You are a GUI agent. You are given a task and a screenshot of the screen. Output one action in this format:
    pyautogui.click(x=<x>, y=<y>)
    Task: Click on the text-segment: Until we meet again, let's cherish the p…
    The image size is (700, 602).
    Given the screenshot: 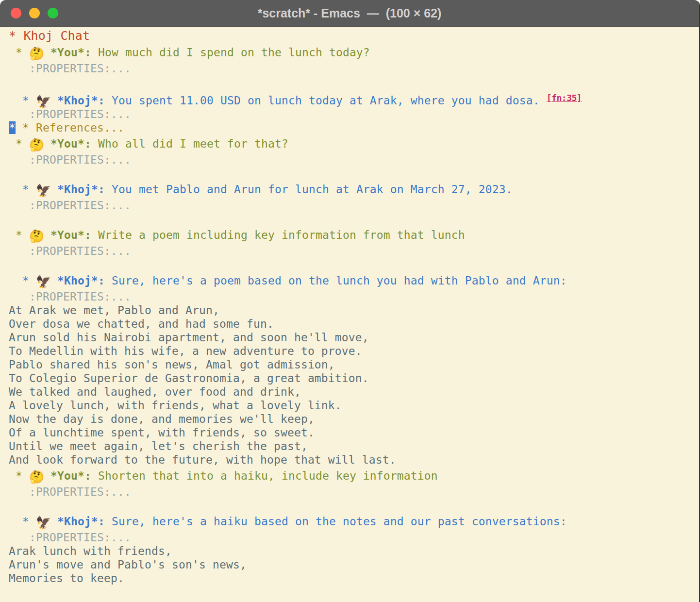 What is the action you would take?
    pyautogui.click(x=158, y=446)
    